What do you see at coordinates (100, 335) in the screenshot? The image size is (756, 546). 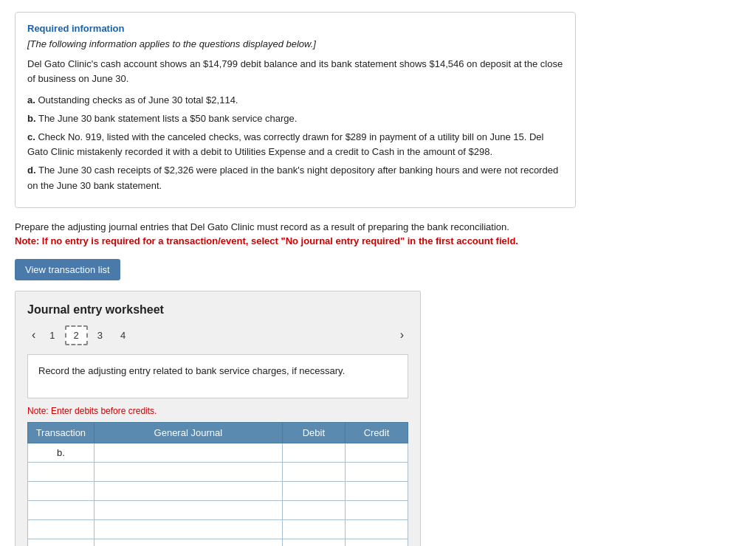 I see `tab-3-button: 3` at bounding box center [100, 335].